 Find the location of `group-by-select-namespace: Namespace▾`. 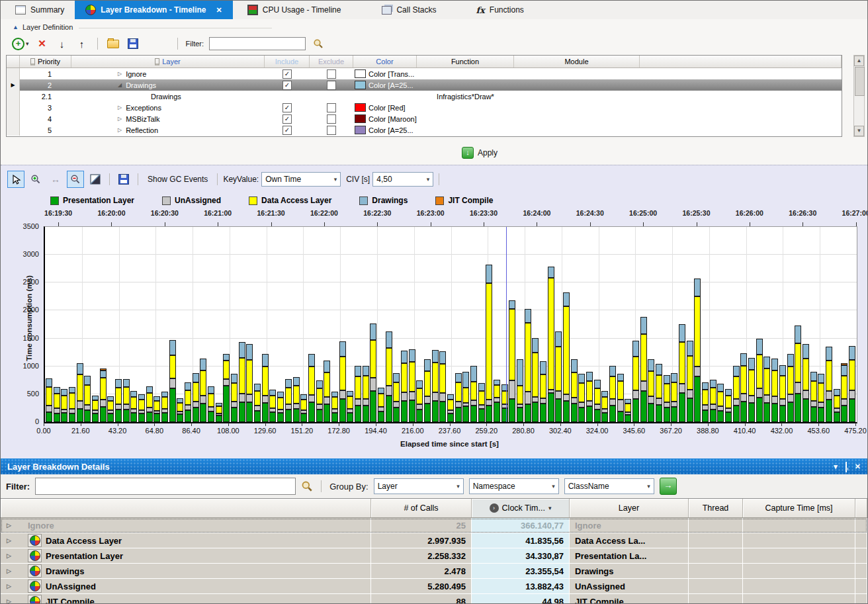

group-by-select-namespace: Namespace▾ is located at coordinates (514, 486).